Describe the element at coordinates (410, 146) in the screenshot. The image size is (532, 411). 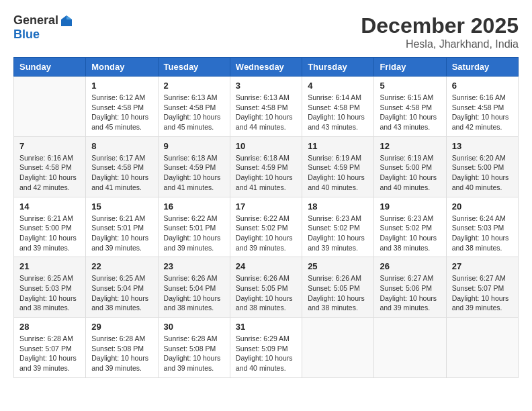
I see `day-number: 12` at that location.